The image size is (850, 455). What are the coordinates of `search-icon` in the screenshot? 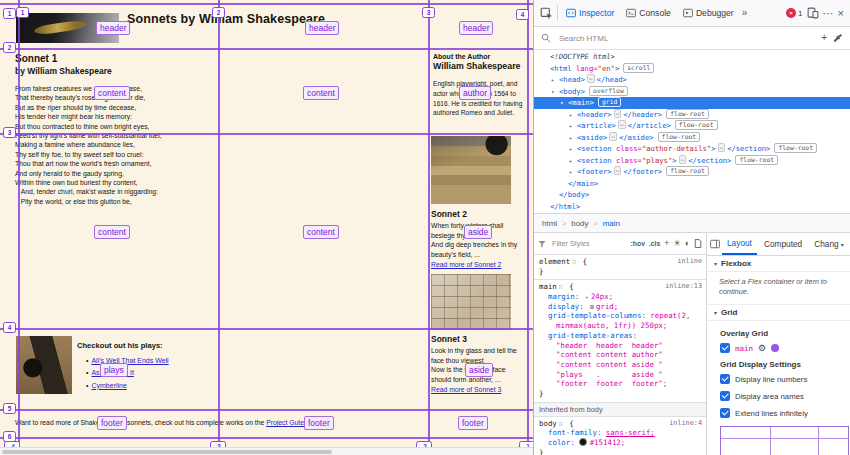 It's located at (546, 38).